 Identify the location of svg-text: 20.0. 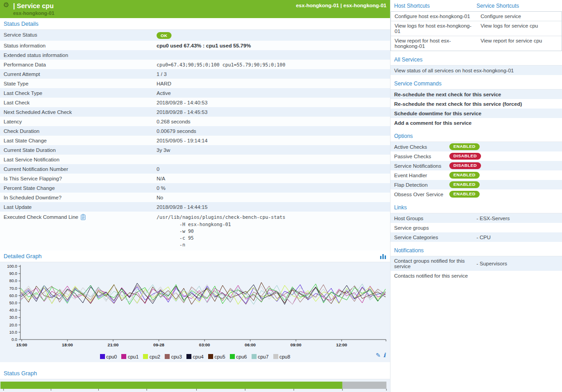
(13, 325).